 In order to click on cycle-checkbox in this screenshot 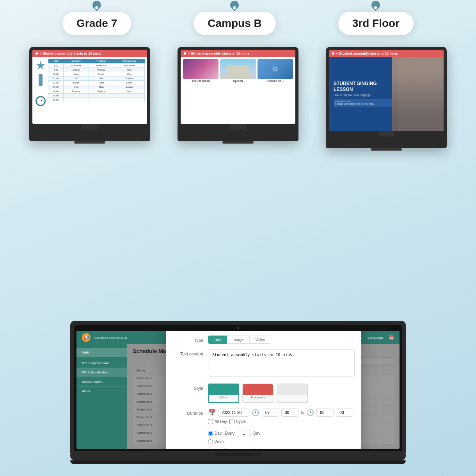, I will do `click(232, 421)`.